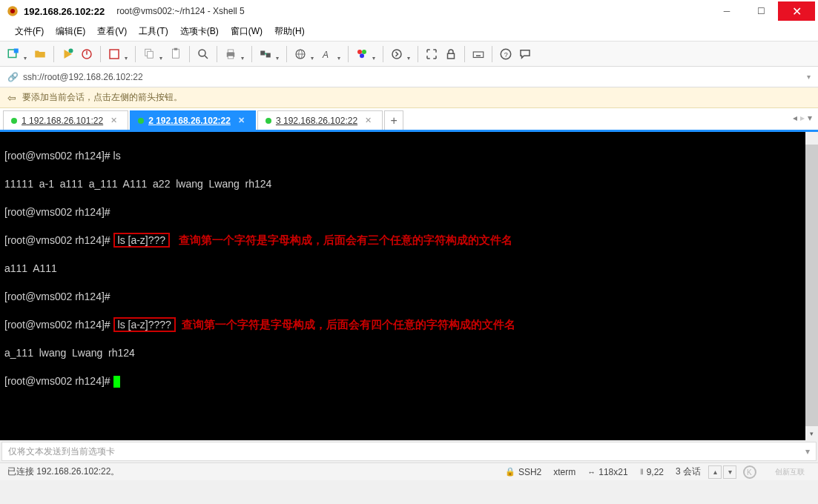 Image resolution: width=818 pixels, height=504 pixels. What do you see at coordinates (808, 77) in the screenshot?
I see `address-dropdown-icon: ▾` at bounding box center [808, 77].